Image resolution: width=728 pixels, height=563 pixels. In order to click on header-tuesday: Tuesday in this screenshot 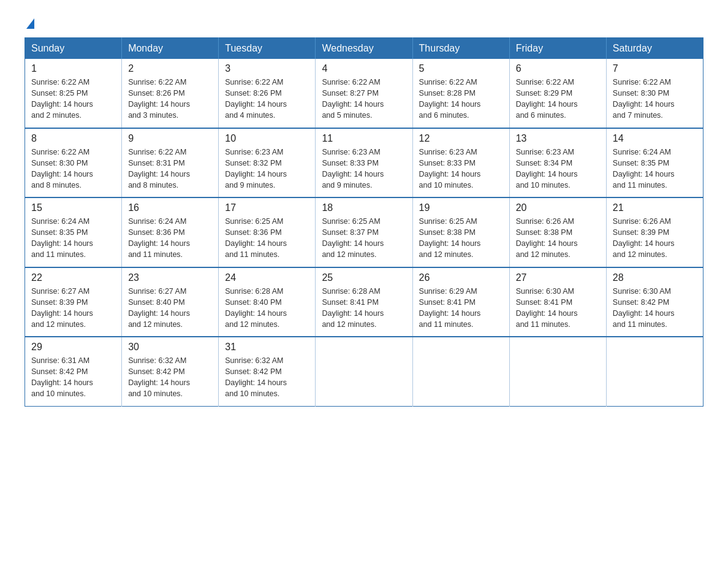, I will do `click(267, 49)`.